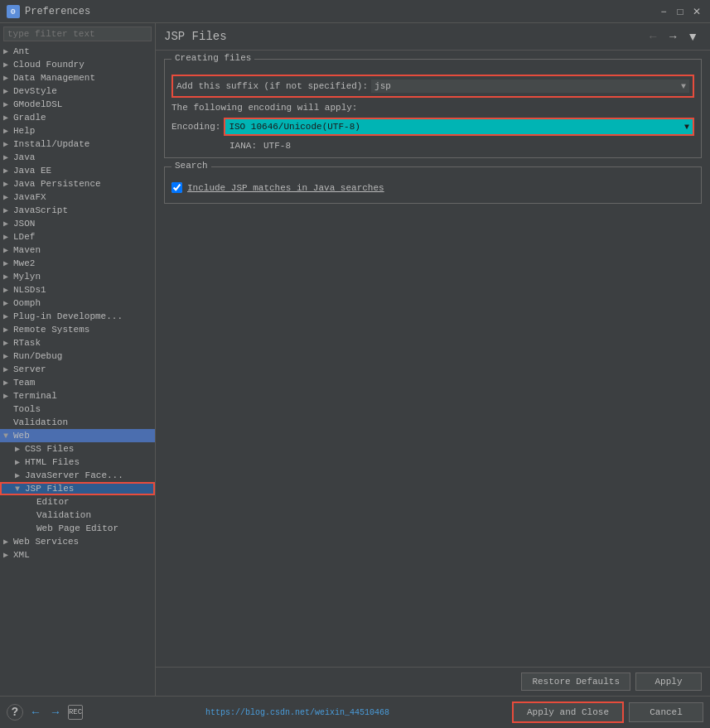  I want to click on sidebar-item-mylyn: ▶Mylyn, so click(78, 277).